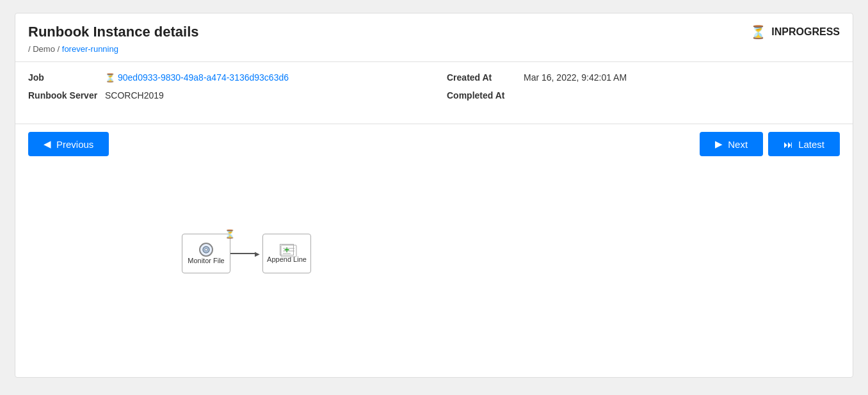 The image size is (868, 395). What do you see at coordinates (805, 32) in the screenshot?
I see `status-label: INPROGRESS` at bounding box center [805, 32].